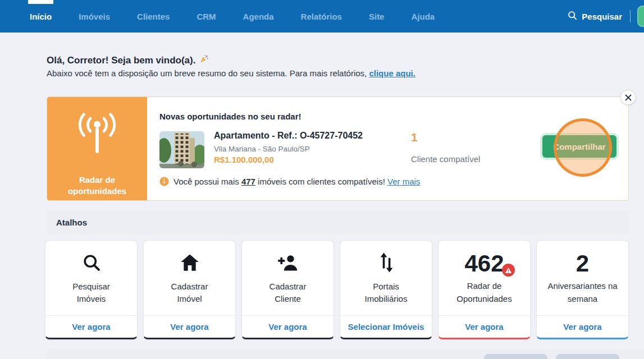 Image resolution: width=644 pixels, height=359 pixels. Describe the element at coordinates (94, 16) in the screenshot. I see `nav-item-imoveis: Imóveis` at that location.